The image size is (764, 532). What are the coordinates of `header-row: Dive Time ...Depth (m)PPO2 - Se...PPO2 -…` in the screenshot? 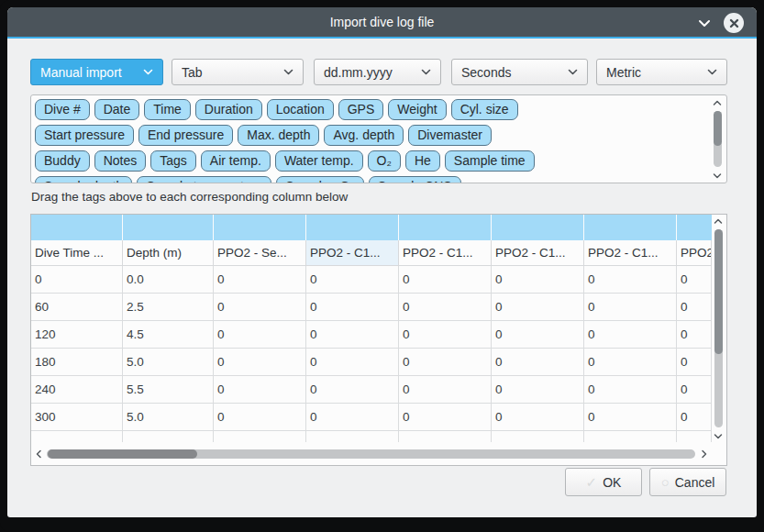 It's located at (371, 253).